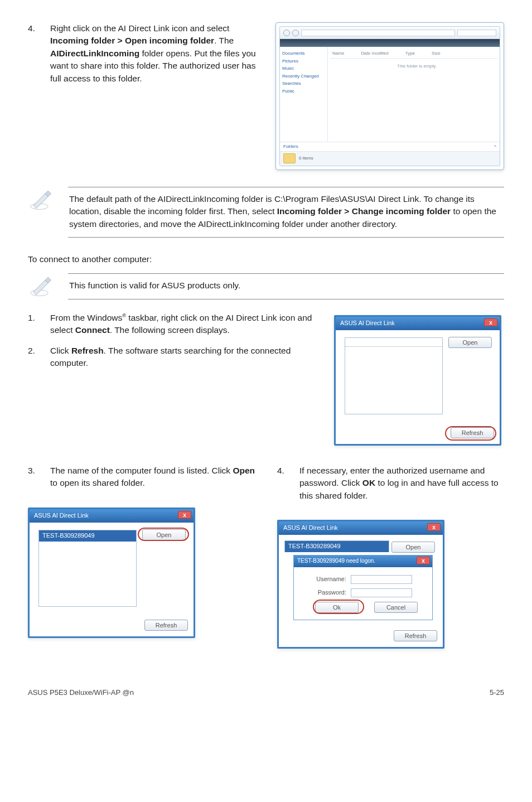 The image size is (532, 802). I want to click on nav-back-icon, so click(287, 33).